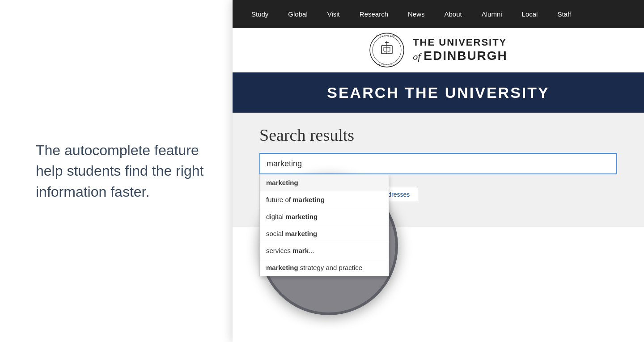 This screenshot has width=644, height=342. What do you see at coordinates (301, 250) in the screenshot?
I see `autocomplete-bold-4: mark` at bounding box center [301, 250].